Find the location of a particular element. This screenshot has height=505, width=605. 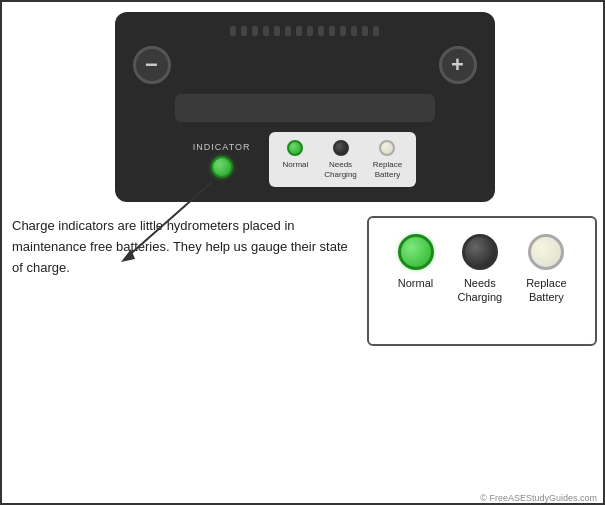

legend-dot-green is located at coordinates (295, 148).